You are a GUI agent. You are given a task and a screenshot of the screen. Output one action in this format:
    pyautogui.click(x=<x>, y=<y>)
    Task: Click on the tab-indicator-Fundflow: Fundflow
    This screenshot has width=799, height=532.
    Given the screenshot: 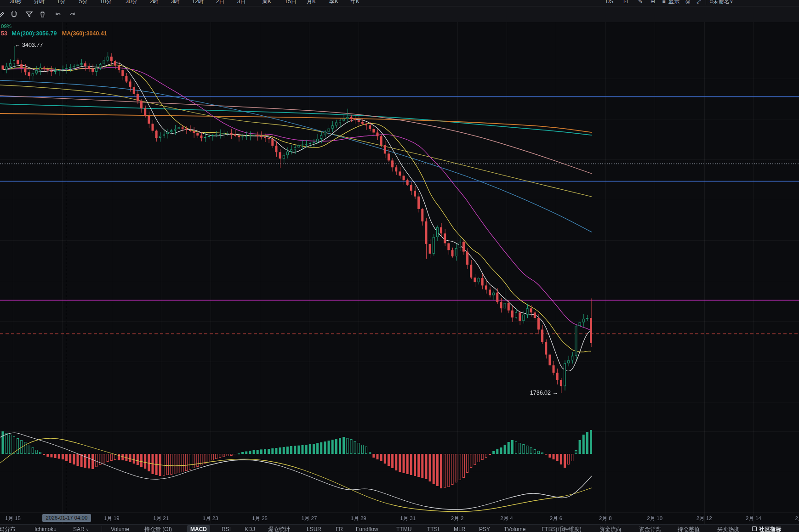 What is the action you would take?
    pyautogui.click(x=367, y=529)
    